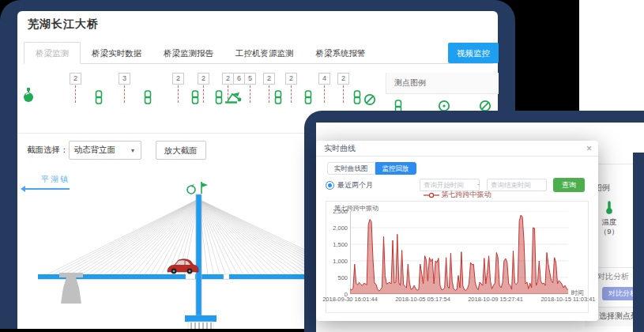  Describe the element at coordinates (117, 150) in the screenshot. I see `section-bar: 截面选择： 动态背立面 ▼ 放大截面` at that location.